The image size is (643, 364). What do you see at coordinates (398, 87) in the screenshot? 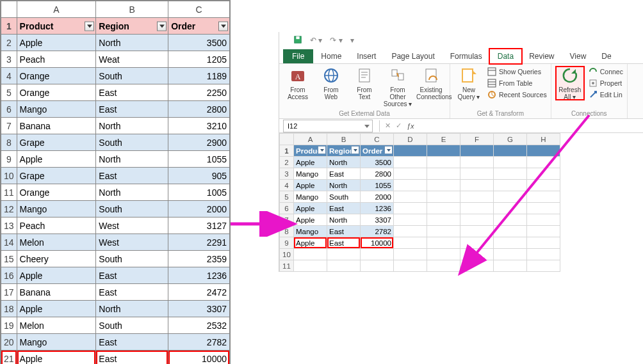
I see `from-other-button: From OtherSources ▾` at bounding box center [398, 87].